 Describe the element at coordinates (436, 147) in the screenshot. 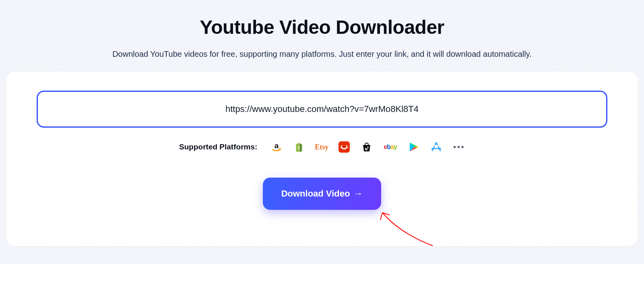

I see `app-store-icon` at that location.